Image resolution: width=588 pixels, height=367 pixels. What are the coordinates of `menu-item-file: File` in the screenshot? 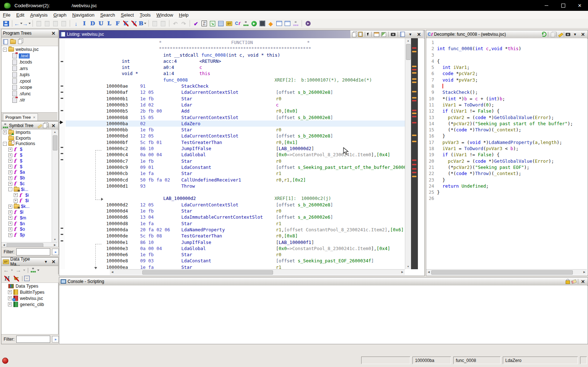 It's located at (7, 15).